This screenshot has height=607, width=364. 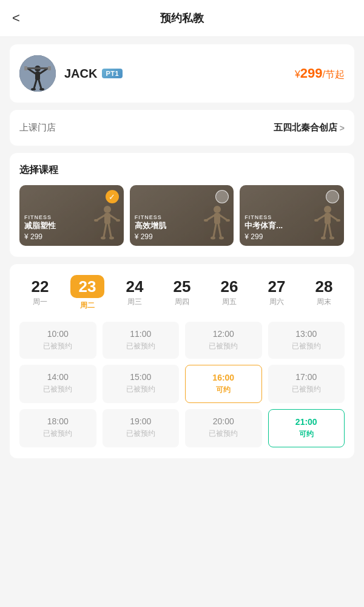 I want to click on time-slot: 12:00 已被预约, so click(x=223, y=340).